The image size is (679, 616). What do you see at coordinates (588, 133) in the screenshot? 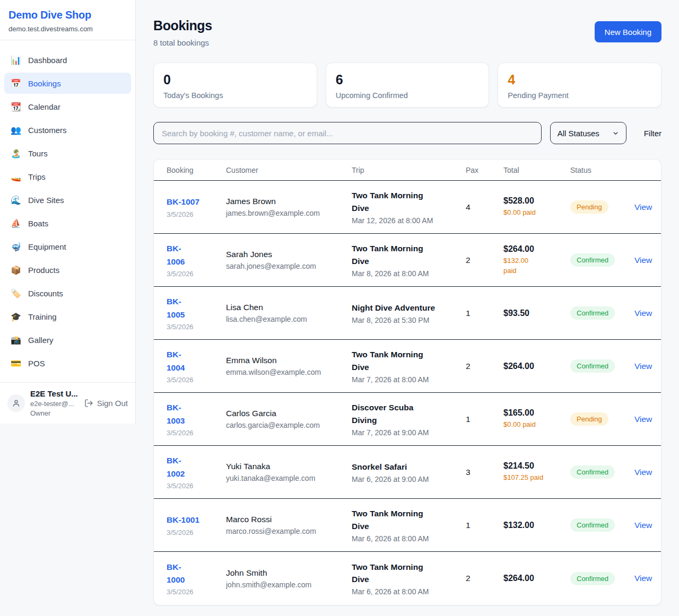
I see `status-select: All Statuses` at bounding box center [588, 133].